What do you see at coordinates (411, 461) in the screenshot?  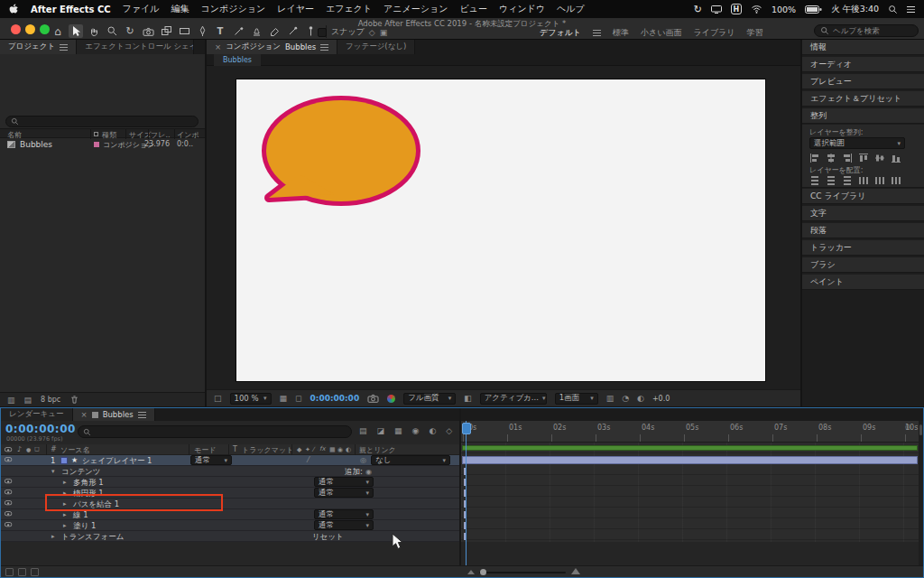 I see `parent-link-dropdown: なし▾` at bounding box center [411, 461].